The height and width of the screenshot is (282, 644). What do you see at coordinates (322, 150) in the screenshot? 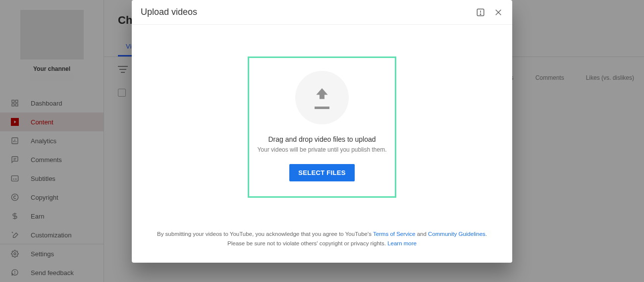
I see `dropzone-text-secondary: Your videos will be private until you pu…` at bounding box center [322, 150].